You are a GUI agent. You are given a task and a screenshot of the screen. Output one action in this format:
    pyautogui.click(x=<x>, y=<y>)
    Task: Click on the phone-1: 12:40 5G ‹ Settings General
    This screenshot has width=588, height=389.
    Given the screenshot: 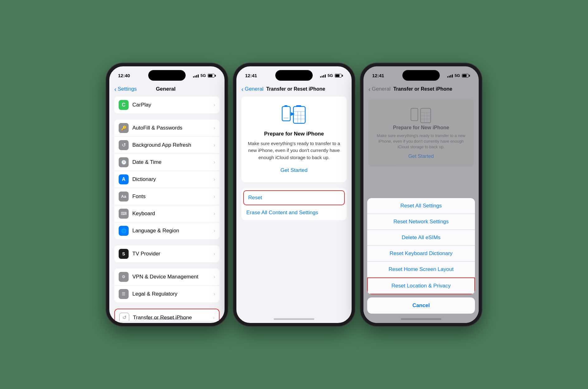 What is the action you would take?
    pyautogui.click(x=167, y=195)
    